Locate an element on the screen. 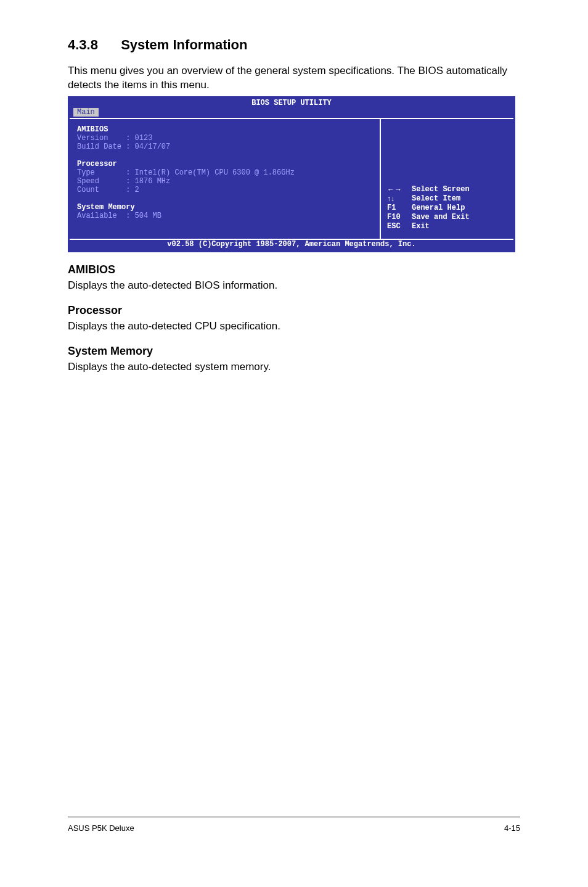 The image size is (588, 887). bios-tab-bar: Main is located at coordinates (292, 113).